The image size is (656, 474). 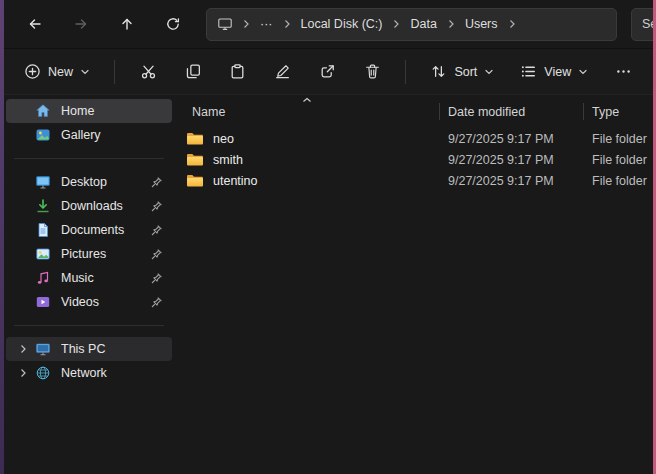 What do you see at coordinates (225, 24) in the screenshot?
I see `breadcrumb-root-button` at bounding box center [225, 24].